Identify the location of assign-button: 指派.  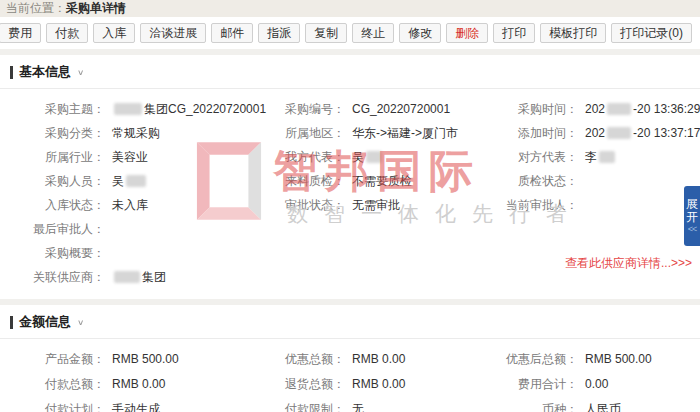
(279, 33).